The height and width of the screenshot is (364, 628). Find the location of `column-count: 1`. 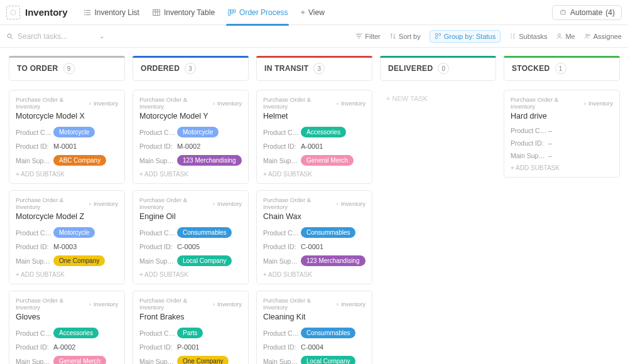

column-count: 1 is located at coordinates (561, 68).